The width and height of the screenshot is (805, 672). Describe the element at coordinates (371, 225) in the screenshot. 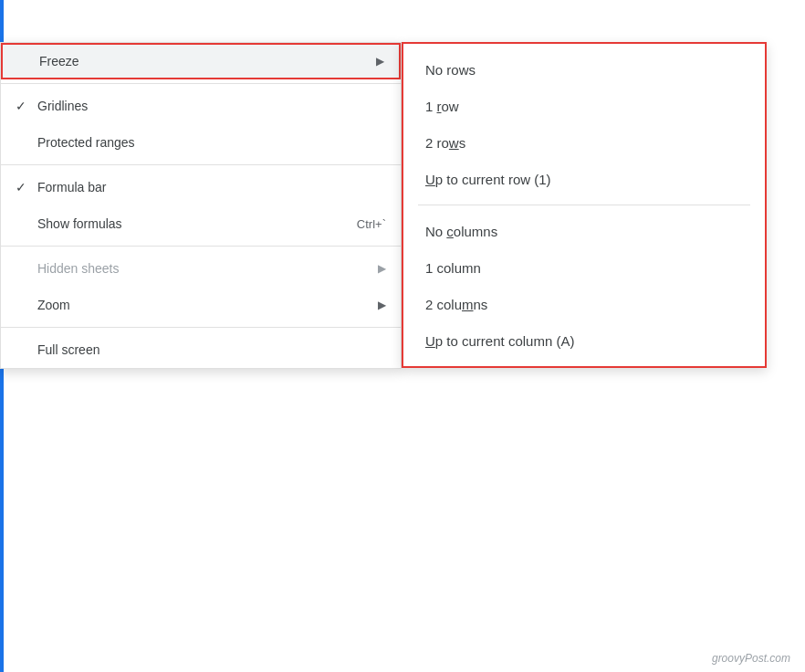

I see `show-formulas-shortcut: Ctrl+`` at that location.